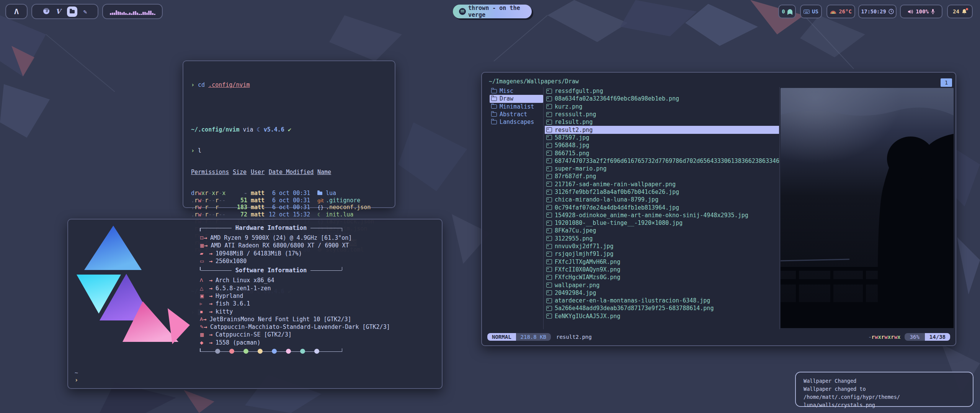 The width and height of the screenshot is (980, 413). What do you see at coordinates (267, 351) in the screenshot?
I see `palette-row` at bounding box center [267, 351].